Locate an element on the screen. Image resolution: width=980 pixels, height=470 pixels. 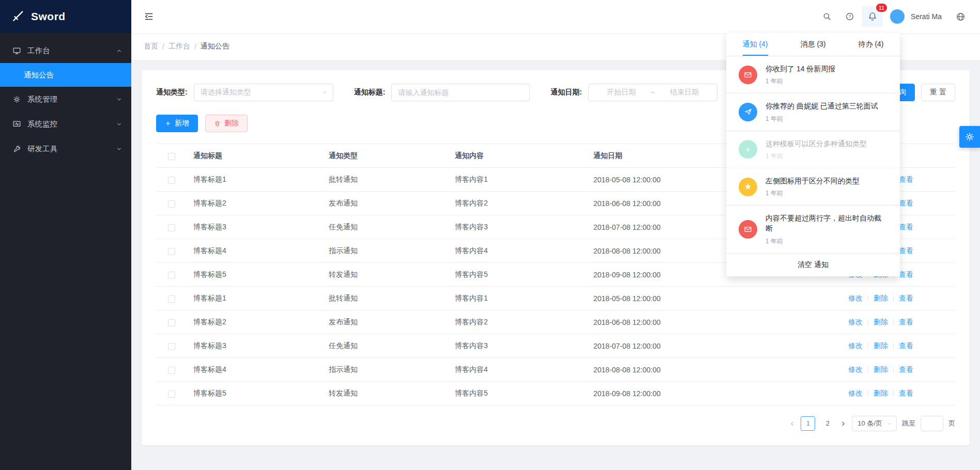
monitor-icon is located at coordinates (17, 124).